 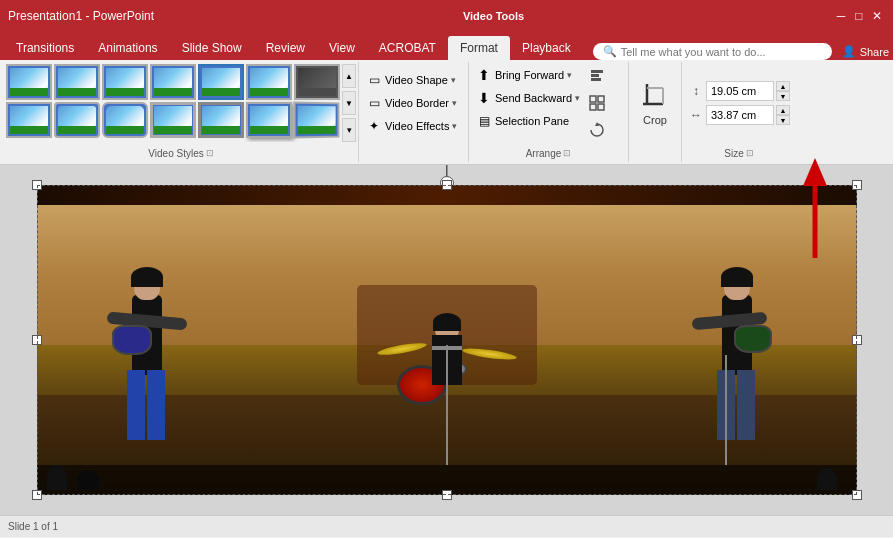 I want to click on arrange-label: Arrange ⊡, so click(x=548, y=153).